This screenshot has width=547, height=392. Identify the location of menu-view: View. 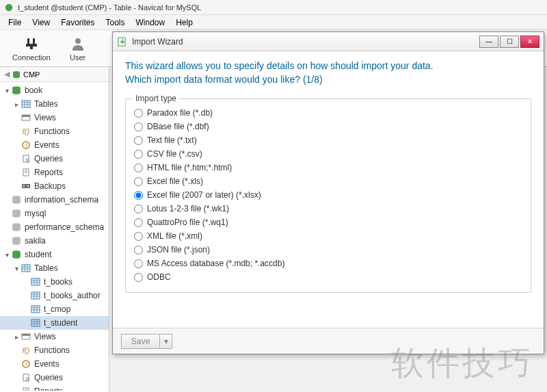
(41, 23).